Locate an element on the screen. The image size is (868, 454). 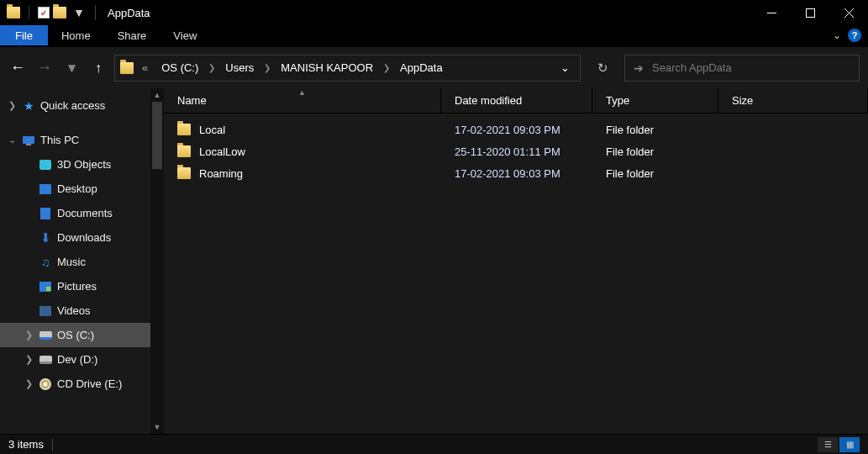
tree-this-pc: ⌄ This PC is located at coordinates (82, 140).